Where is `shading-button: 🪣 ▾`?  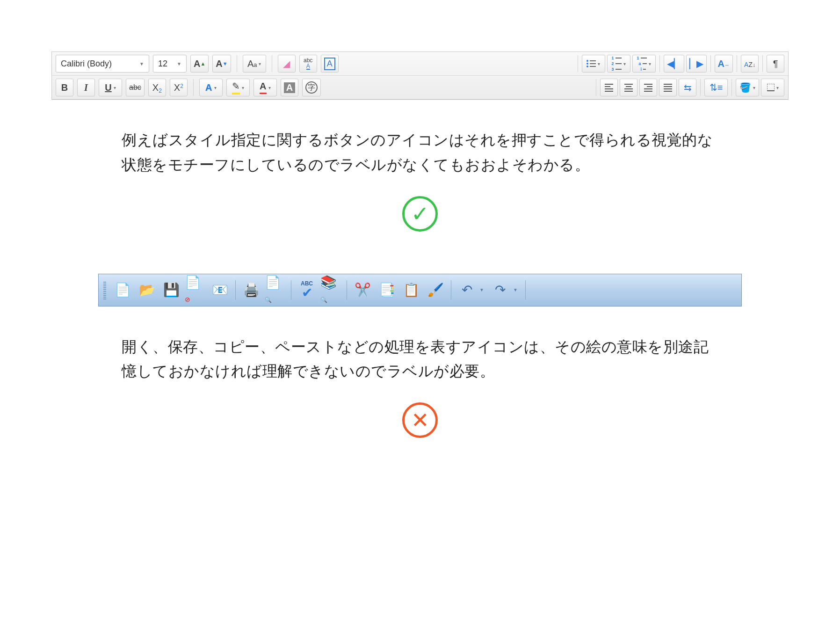 shading-button: 🪣 ▾ is located at coordinates (747, 87).